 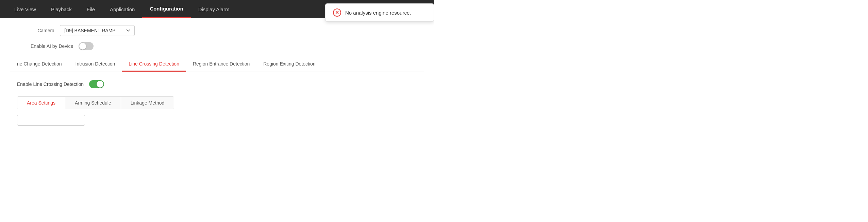 What do you see at coordinates (289, 64) in the screenshot?
I see `tab-region-exiting: Region Exiting Detection` at bounding box center [289, 64].